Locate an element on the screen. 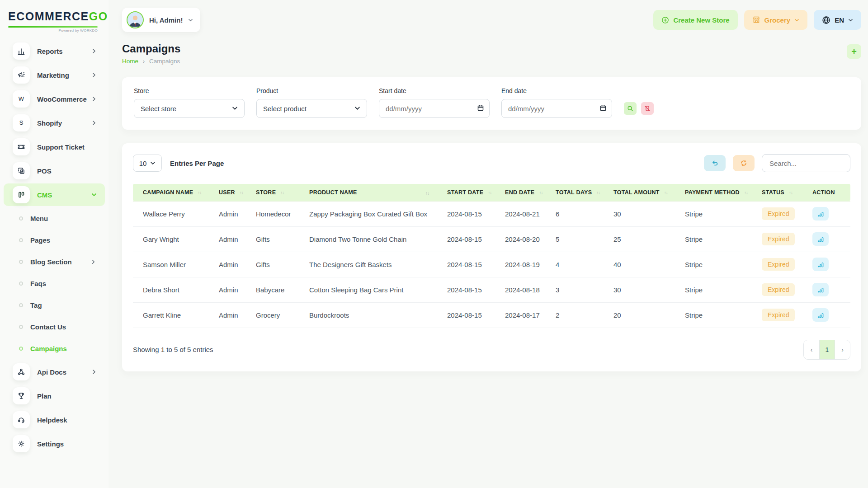 The height and width of the screenshot is (488, 868). sidebar-item-woocommerce: W WooCommerce is located at coordinates (54, 99).